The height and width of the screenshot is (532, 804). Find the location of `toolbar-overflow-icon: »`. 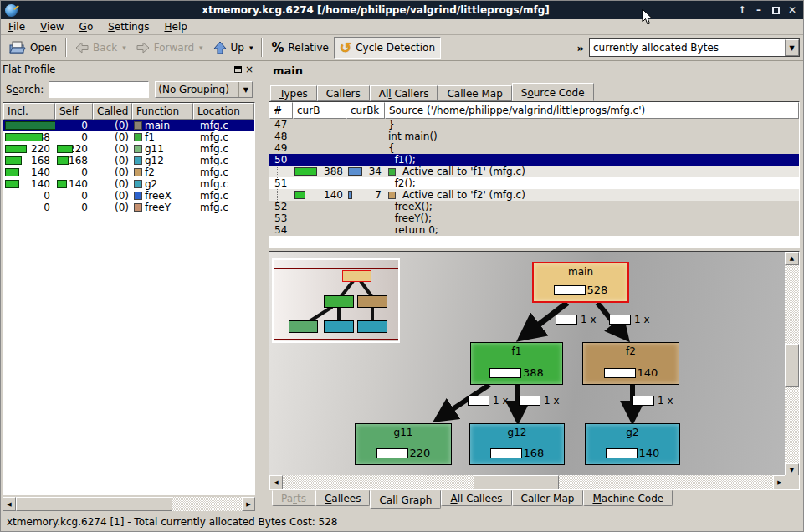

toolbar-overflow-icon: » is located at coordinates (581, 49).